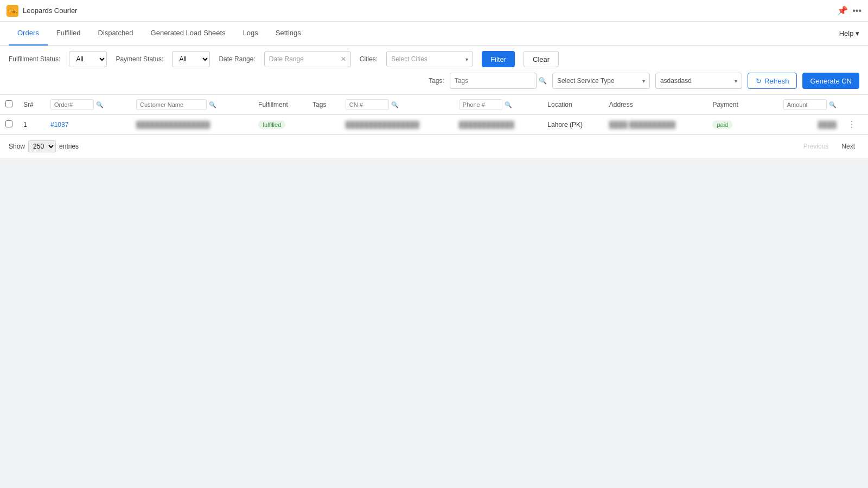 The width and height of the screenshot is (868, 488). I want to click on service-type-select: Select Service Type ▾, so click(601, 81).